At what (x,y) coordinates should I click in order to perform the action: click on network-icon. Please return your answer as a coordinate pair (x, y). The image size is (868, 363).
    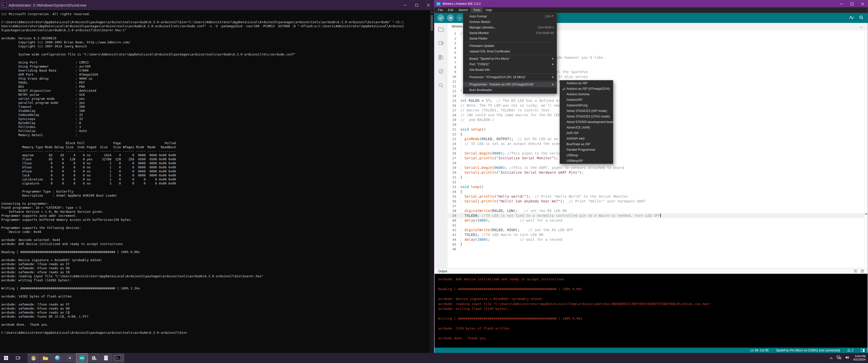
    Looking at the image, I should click on (839, 358).